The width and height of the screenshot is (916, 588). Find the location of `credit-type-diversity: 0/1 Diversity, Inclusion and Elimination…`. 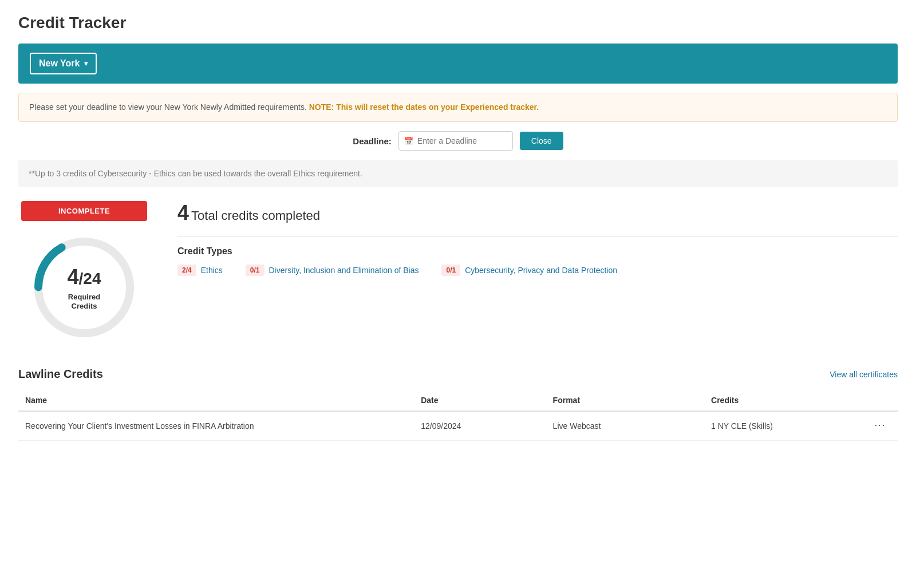

credit-type-diversity: 0/1 Diversity, Inclusion and Elimination… is located at coordinates (332, 270).